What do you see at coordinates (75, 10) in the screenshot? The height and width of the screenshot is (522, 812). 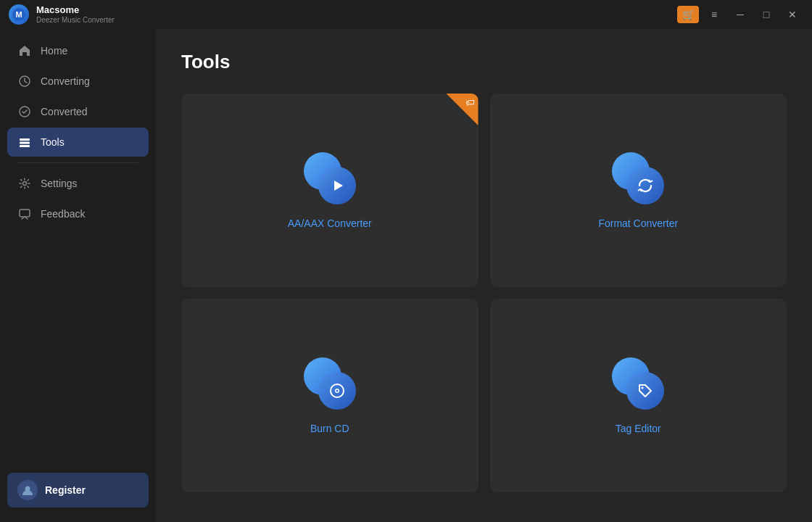 I see `app-name: Macsome` at bounding box center [75, 10].